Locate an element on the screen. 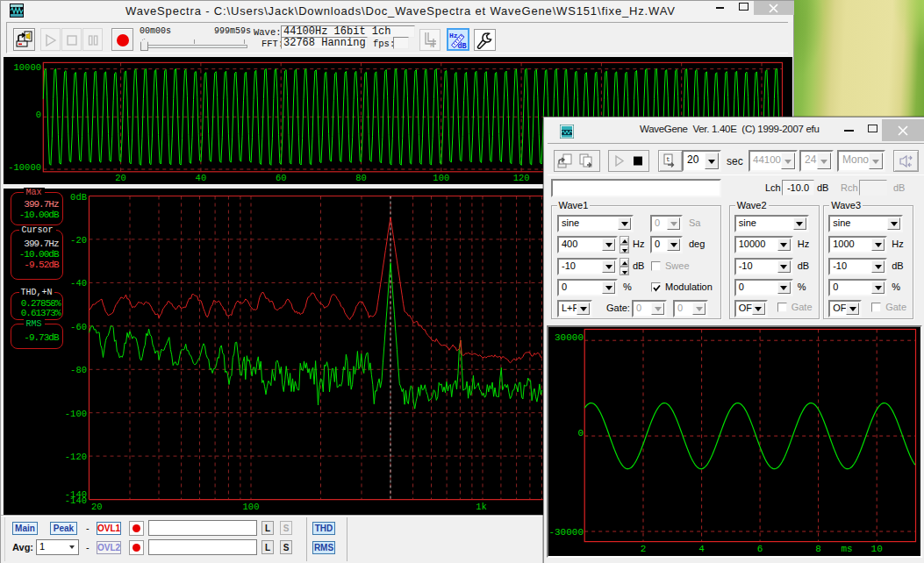  svg-text: 60 is located at coordinates (281, 178).